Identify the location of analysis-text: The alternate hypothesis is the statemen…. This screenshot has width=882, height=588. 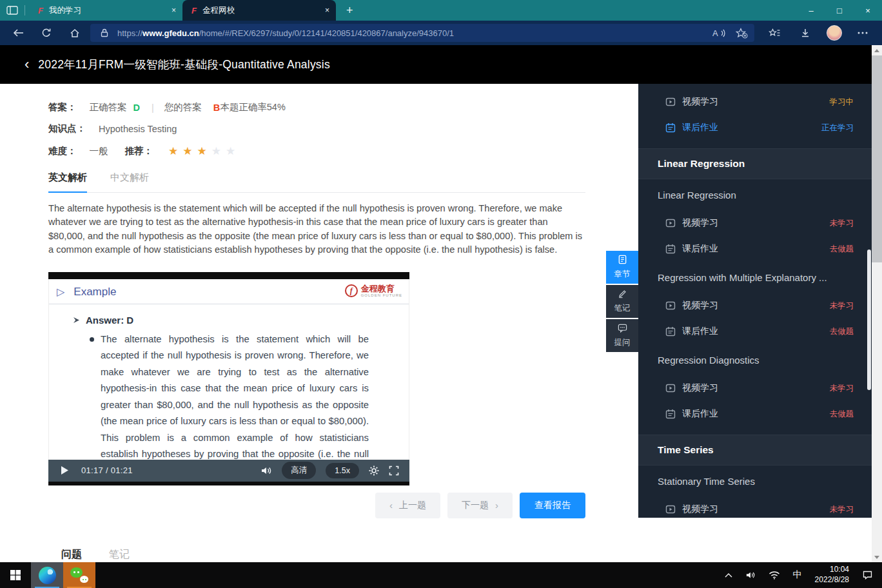
(317, 230).